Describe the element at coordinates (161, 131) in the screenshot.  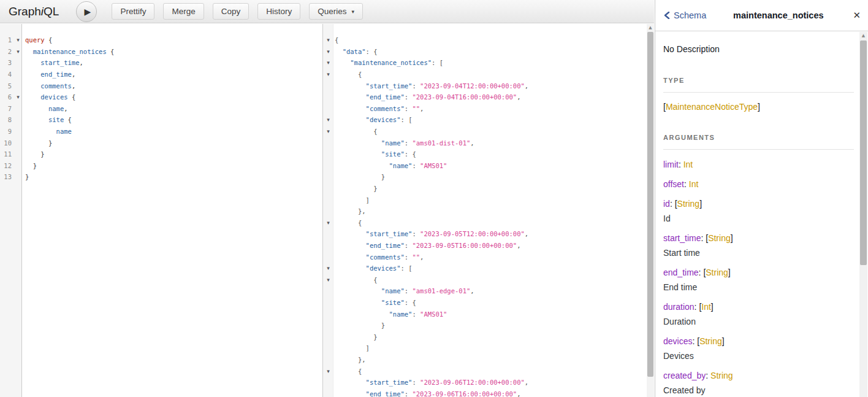
I see `code-line: 9 name` at that location.